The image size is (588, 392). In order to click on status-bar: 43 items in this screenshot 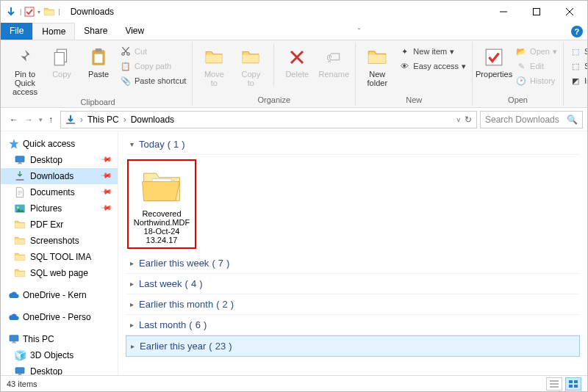, I will do `click(294, 383)`.